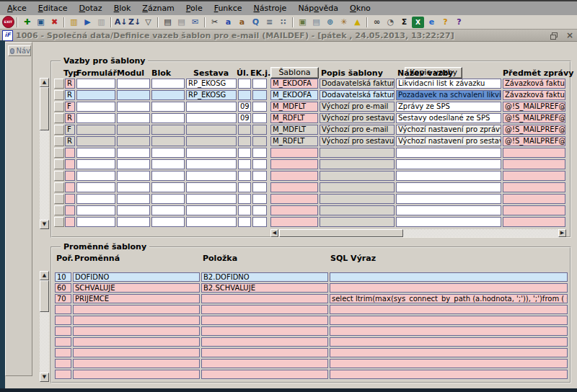 The width and height of the screenshot is (577, 392). What do you see at coordinates (449, 298) in the screenshot?
I see `table2-cell-sql: select ltrim(max(sys_connect_by_path (a.…` at bounding box center [449, 298].